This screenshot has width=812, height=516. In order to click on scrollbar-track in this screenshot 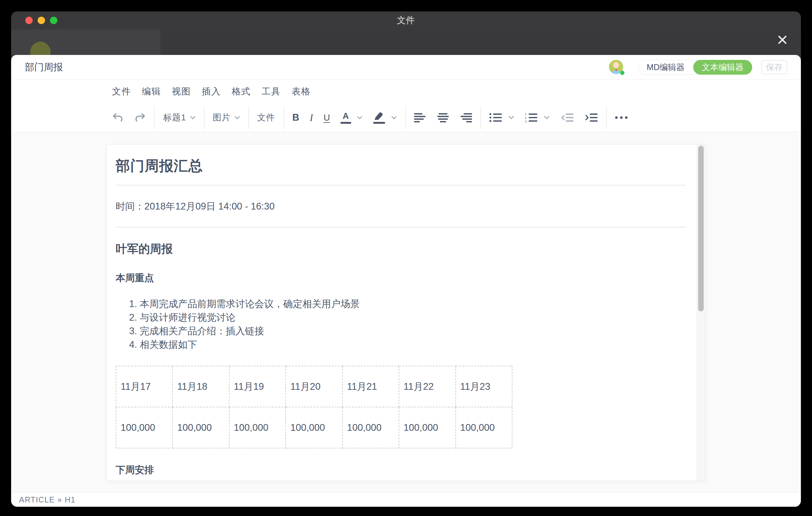, I will do `click(701, 313)`.